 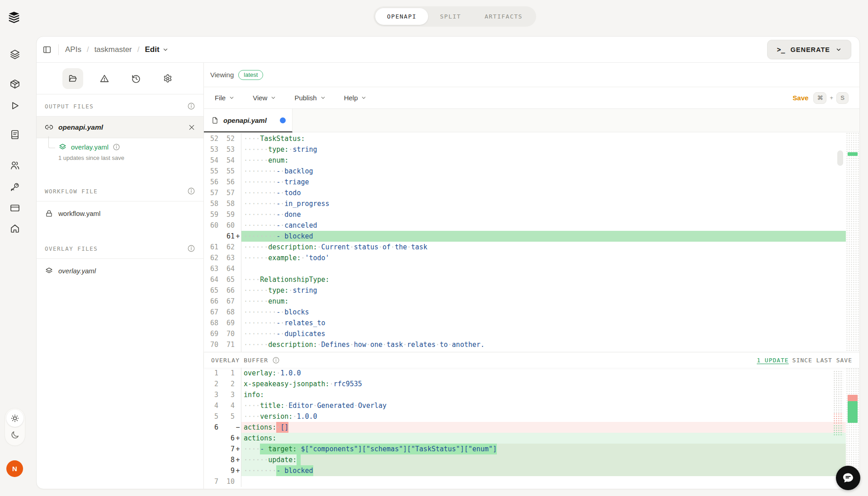 What do you see at coordinates (853, 398) in the screenshot?
I see `removed-change-mark` at bounding box center [853, 398].